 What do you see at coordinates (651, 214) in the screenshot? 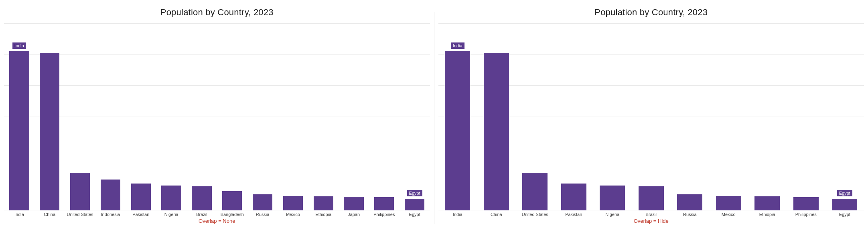
I see `chart-right-xaxis: IndiaChinaUnited StatesPakistanNigeriaBr…` at bounding box center [651, 214].